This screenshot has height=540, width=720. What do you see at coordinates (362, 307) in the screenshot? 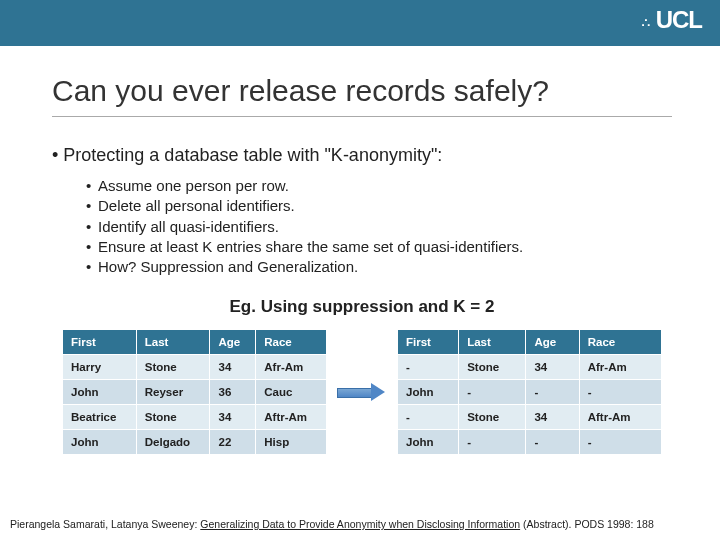
I see `example-caption: Eg. Using suppression and K = 2` at bounding box center [362, 307].